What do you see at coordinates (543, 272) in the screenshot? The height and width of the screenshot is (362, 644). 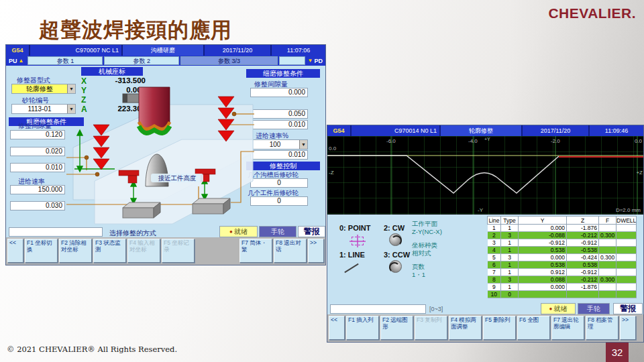 I see `y-cell: 0.912` at bounding box center [543, 272].